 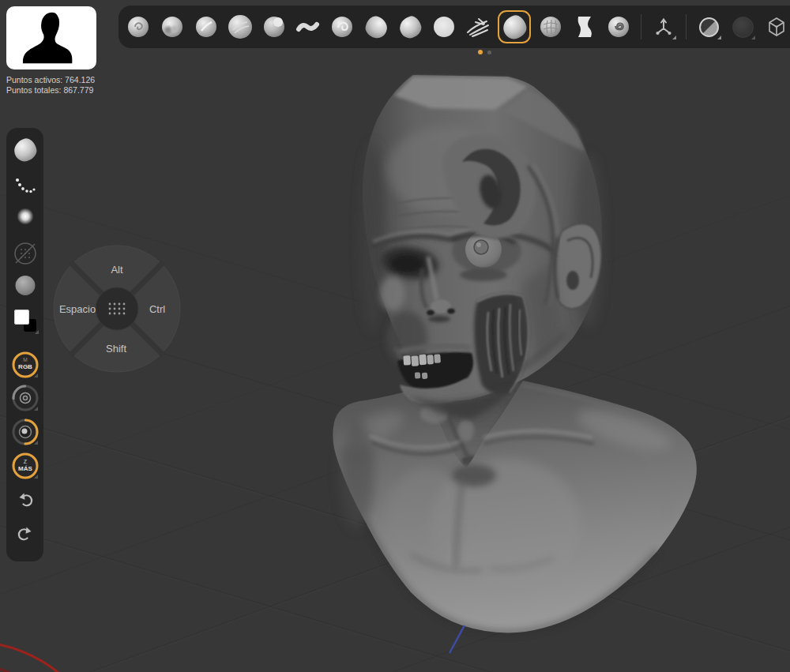 What do you see at coordinates (25, 253) in the screenshot?
I see `alpha-disabled-icon` at bounding box center [25, 253].